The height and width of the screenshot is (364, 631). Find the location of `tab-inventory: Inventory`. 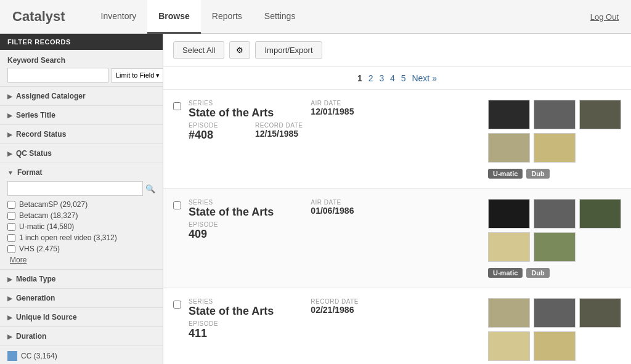

tab-inventory: Inventory is located at coordinates (119, 17).